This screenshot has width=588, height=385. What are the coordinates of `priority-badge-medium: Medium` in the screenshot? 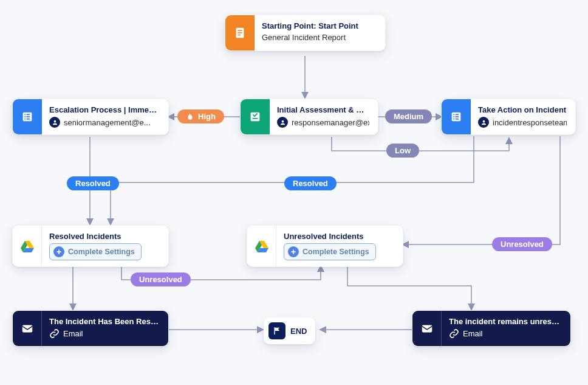 It's located at (408, 117).